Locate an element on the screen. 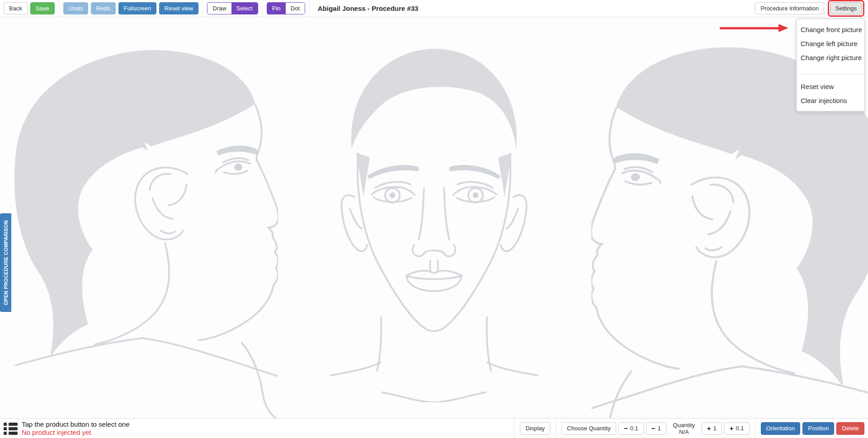 Image resolution: width=868 pixels, height=438 pixels. front-neck-line is located at coordinates (260, 381).